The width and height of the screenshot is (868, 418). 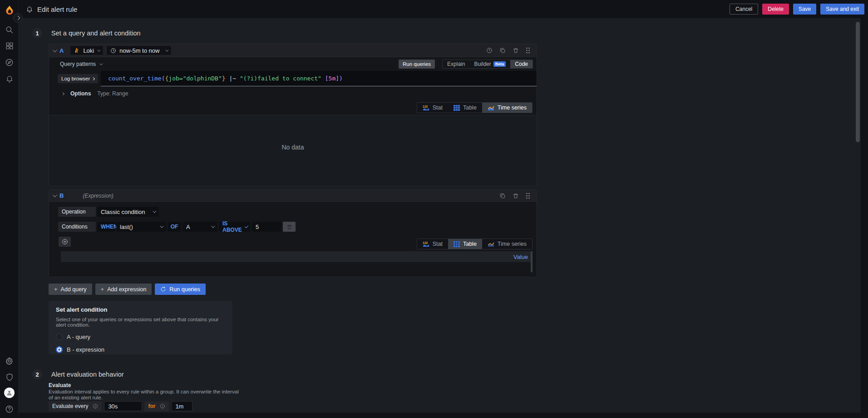 I want to click on vis-toggle-b: 123 Stat Table Time series, so click(x=475, y=244).